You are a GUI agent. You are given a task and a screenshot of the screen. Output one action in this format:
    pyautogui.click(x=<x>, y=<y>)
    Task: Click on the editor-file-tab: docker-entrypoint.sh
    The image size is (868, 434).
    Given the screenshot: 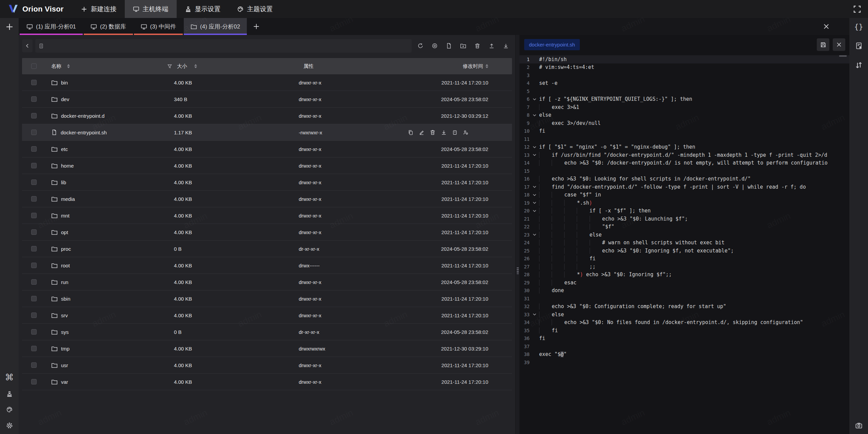 What is the action you would take?
    pyautogui.click(x=552, y=45)
    